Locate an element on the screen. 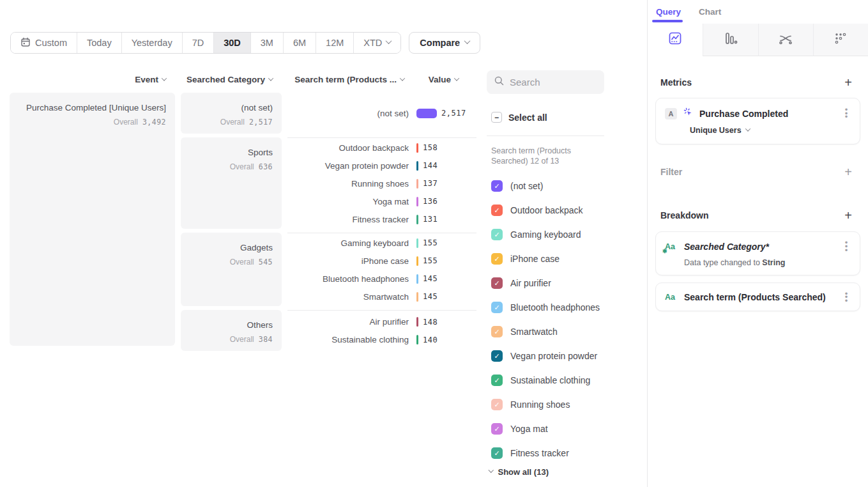 The width and height of the screenshot is (868, 487). table-row: Running shoes 137 is located at coordinates (382, 183).